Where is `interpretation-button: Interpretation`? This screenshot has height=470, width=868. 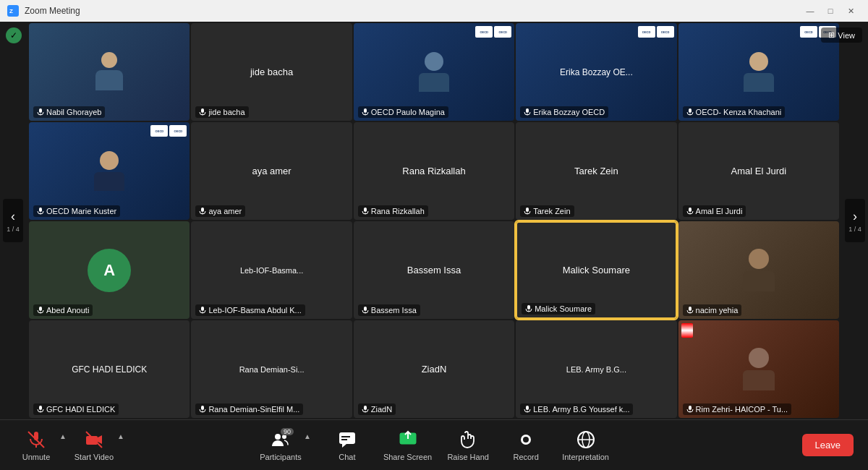
interpretation-button: Interpretation is located at coordinates (586, 445).